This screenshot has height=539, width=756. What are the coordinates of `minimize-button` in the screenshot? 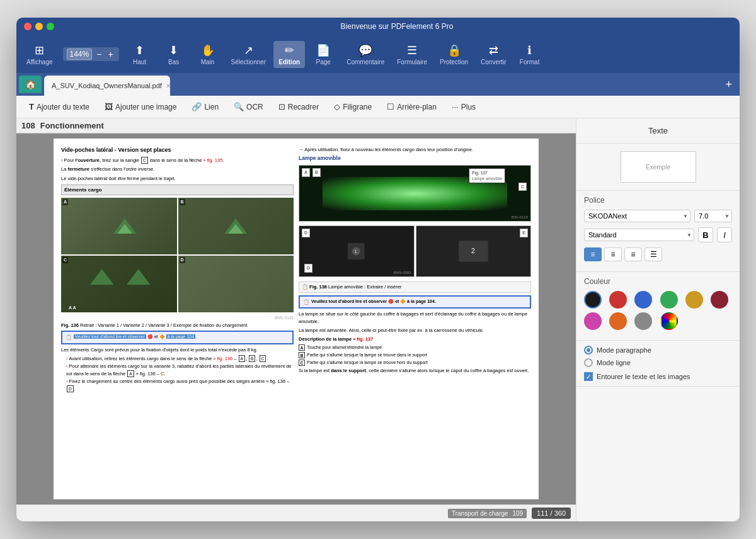 It's located at (39, 26).